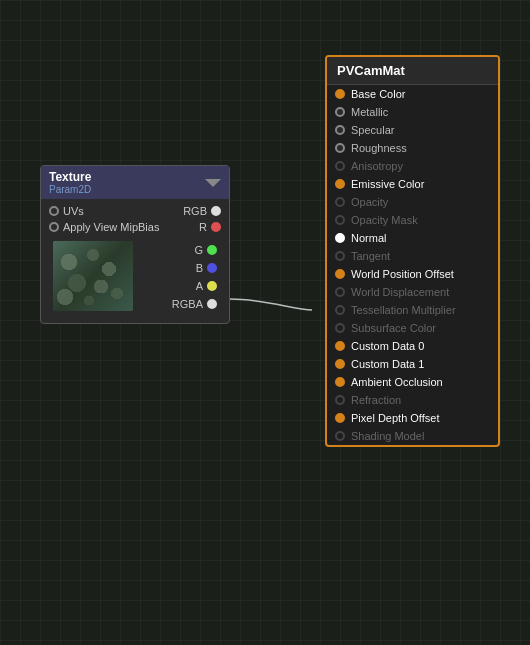 This screenshot has height=645, width=530. I want to click on tangent-pin, so click(340, 256).